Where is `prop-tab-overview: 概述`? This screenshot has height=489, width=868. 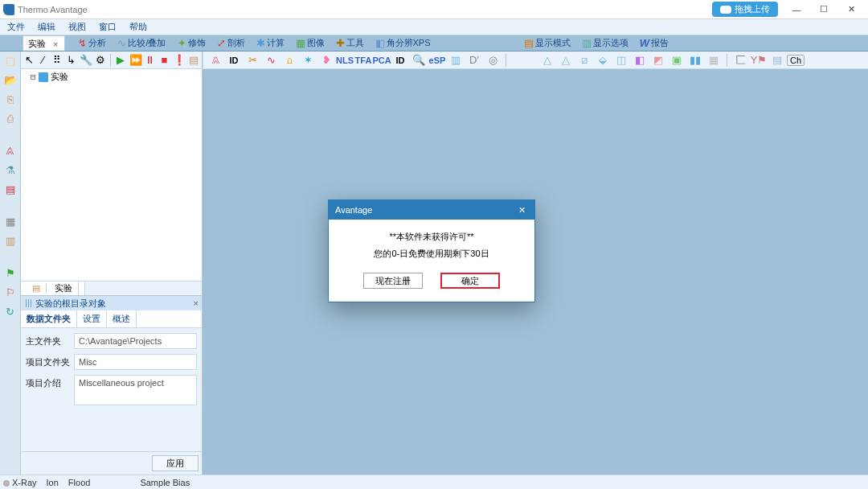
prop-tab-overview: 概述 is located at coordinates (122, 318).